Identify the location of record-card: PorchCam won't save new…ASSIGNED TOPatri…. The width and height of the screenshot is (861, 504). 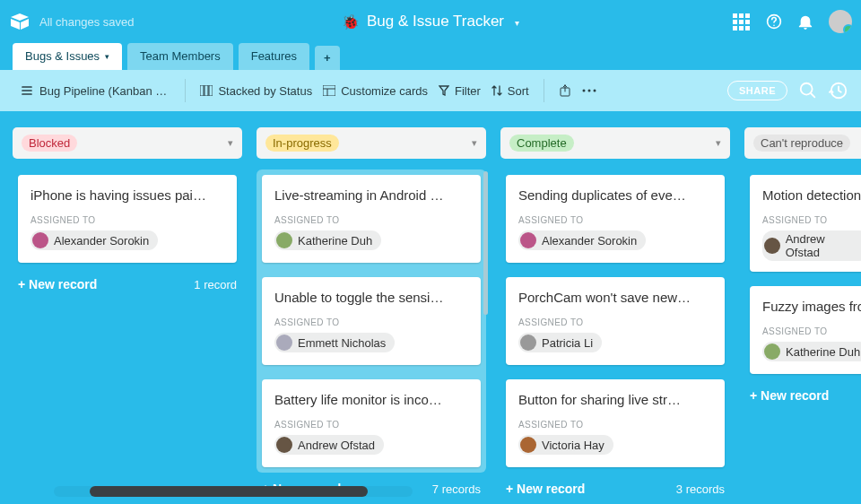
(615, 321).